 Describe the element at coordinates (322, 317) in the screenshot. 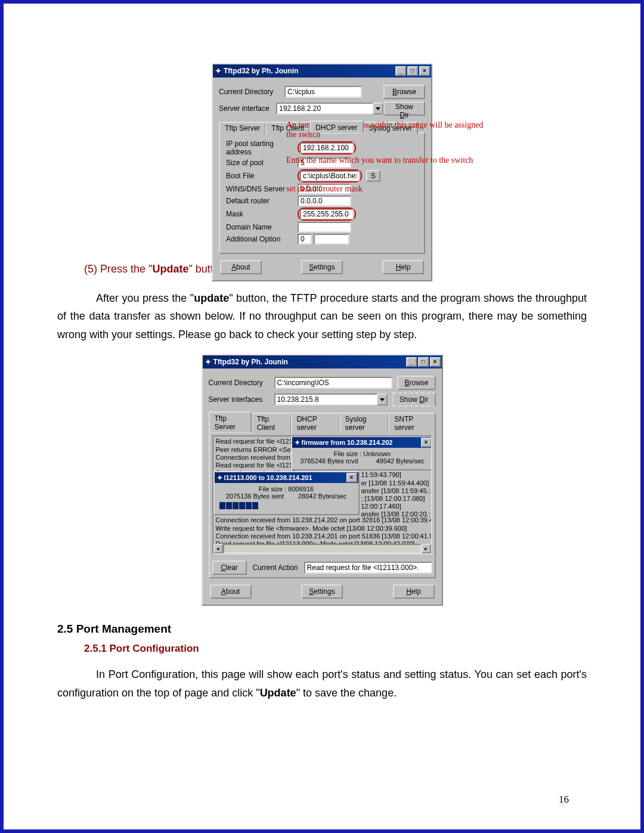

I see `after-update-paragraph: After you press the "update" button, the…` at that location.